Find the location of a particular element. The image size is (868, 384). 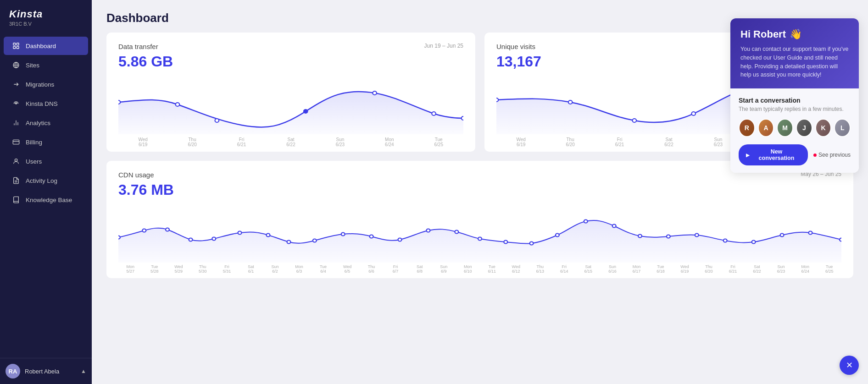

sidebar-item-activity-log: Activity Log is located at coordinates (46, 181).